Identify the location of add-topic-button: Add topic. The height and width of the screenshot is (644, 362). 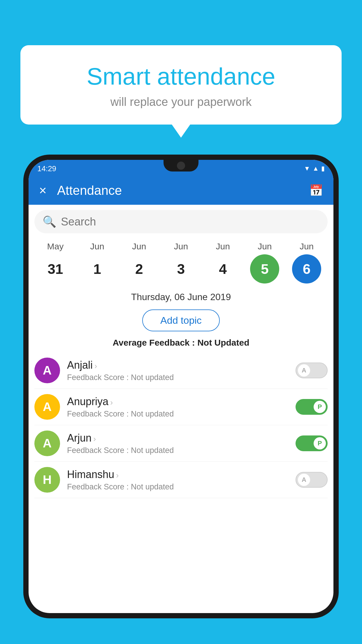
(181, 320).